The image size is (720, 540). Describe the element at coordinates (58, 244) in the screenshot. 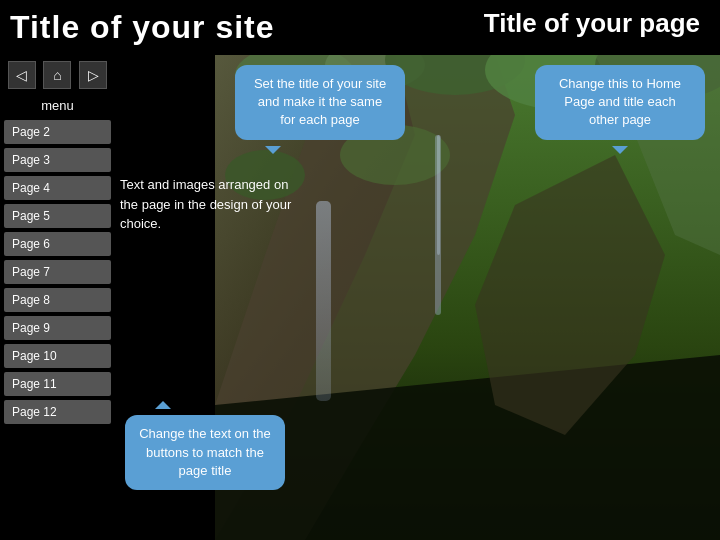

I see `sidebar-item-page6: Page 6` at that location.